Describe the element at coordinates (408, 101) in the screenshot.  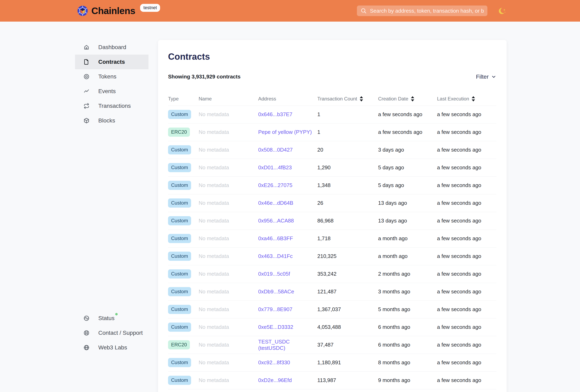
I see `column-header-creation-date: Creation Date` at that location.